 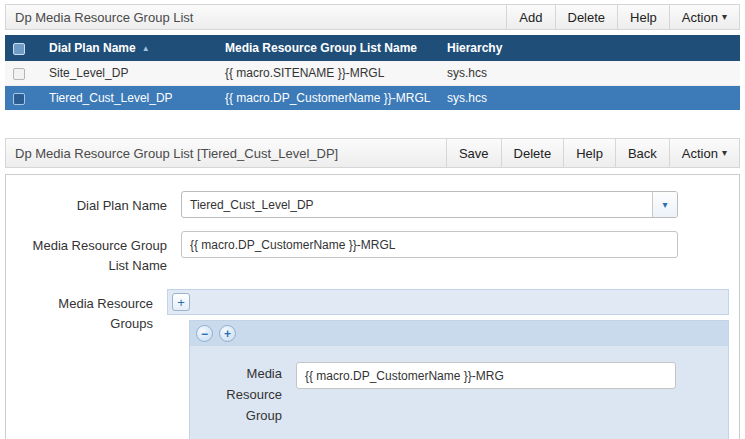 What do you see at coordinates (642, 153) in the screenshot?
I see `back-button: Back` at bounding box center [642, 153].